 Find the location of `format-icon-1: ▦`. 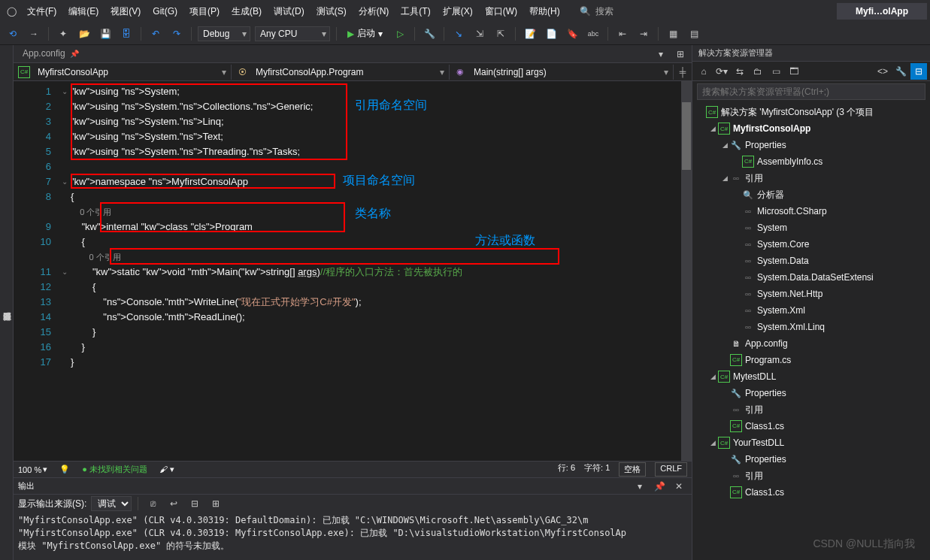

format-icon-1: ▦ is located at coordinates (673, 34).